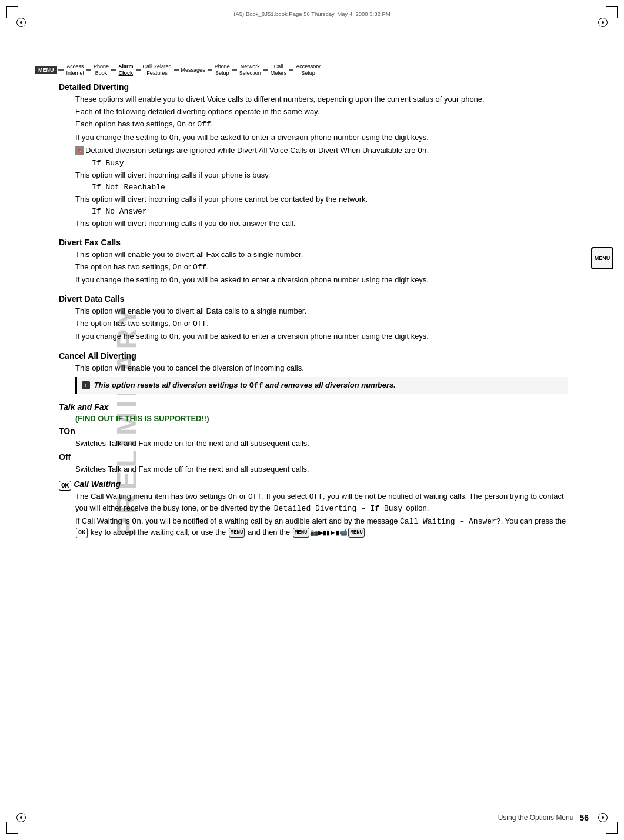 The image size is (624, 840). I want to click on menu-item-access-internet: AccessInternet, so click(75, 70).